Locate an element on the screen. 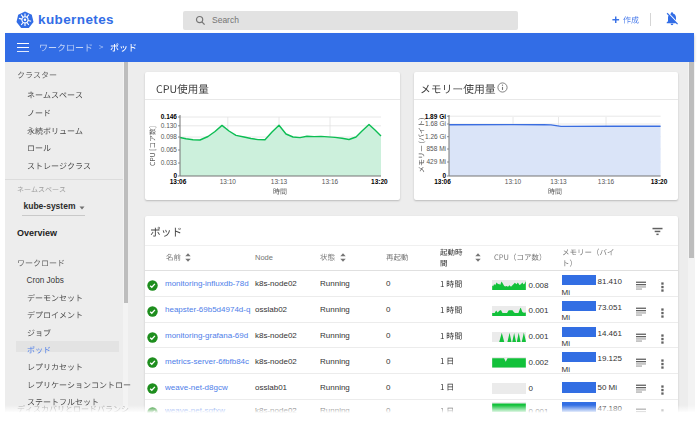 The image size is (698, 426). svg-text: 0.098 is located at coordinates (170, 136).